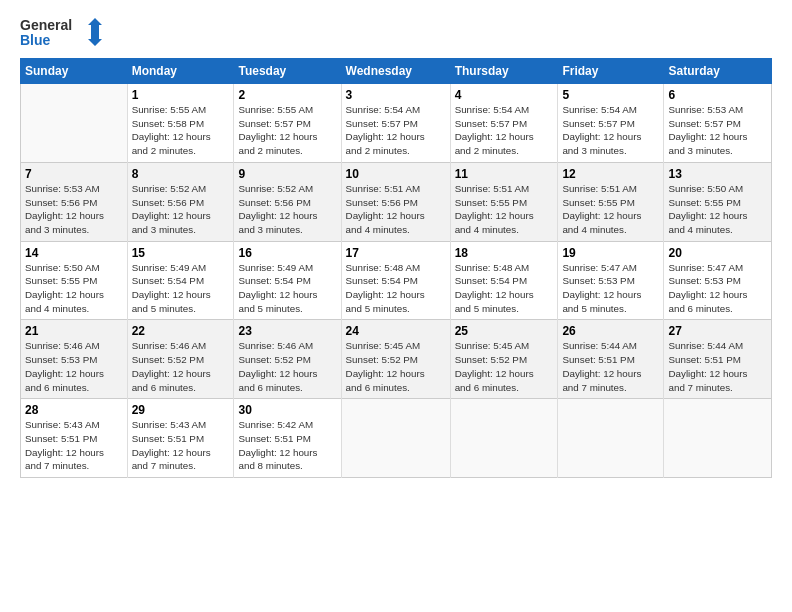 The height and width of the screenshot is (612, 792). I want to click on day-number: 11, so click(504, 174).